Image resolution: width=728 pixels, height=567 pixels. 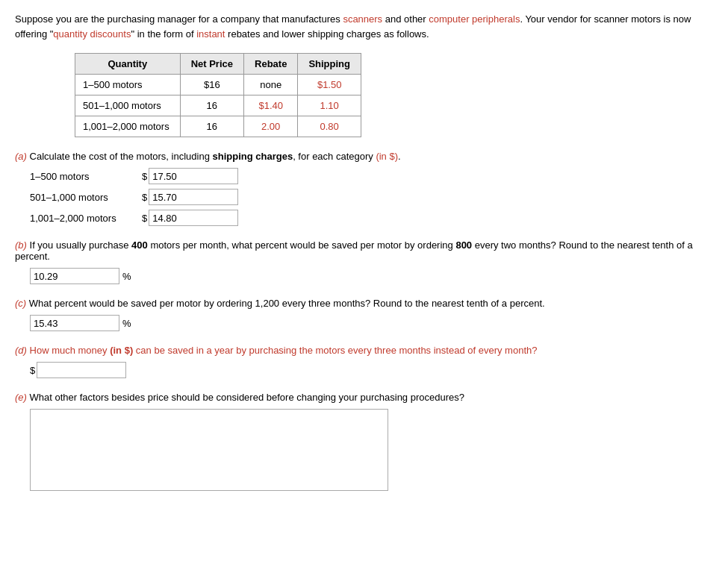 I want to click on cell-net-price-1: $16, so click(x=212, y=85).